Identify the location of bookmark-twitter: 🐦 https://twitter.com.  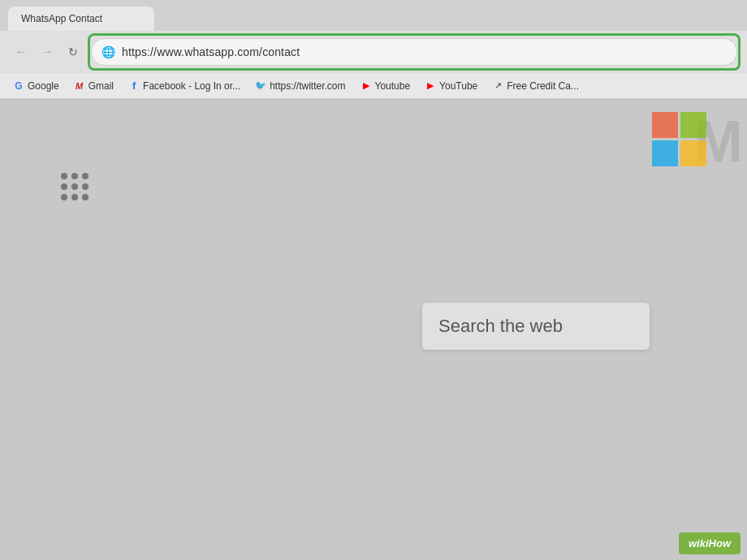
(300, 86).